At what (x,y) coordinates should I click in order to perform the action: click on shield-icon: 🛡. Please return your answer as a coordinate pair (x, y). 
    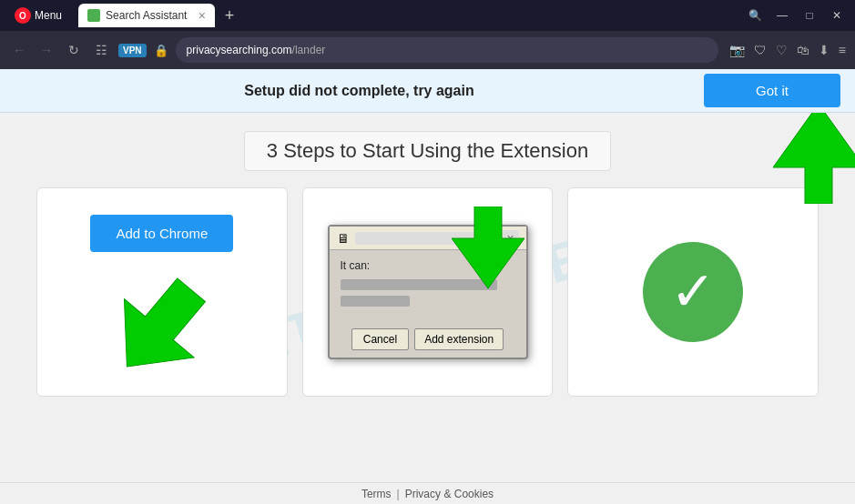
    Looking at the image, I should click on (760, 50).